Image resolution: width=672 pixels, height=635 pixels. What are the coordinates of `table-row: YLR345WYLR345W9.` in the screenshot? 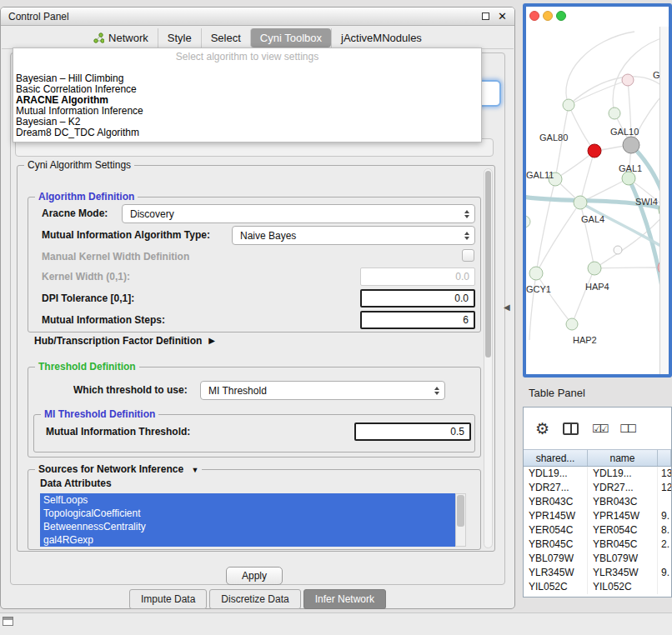 It's located at (597, 573).